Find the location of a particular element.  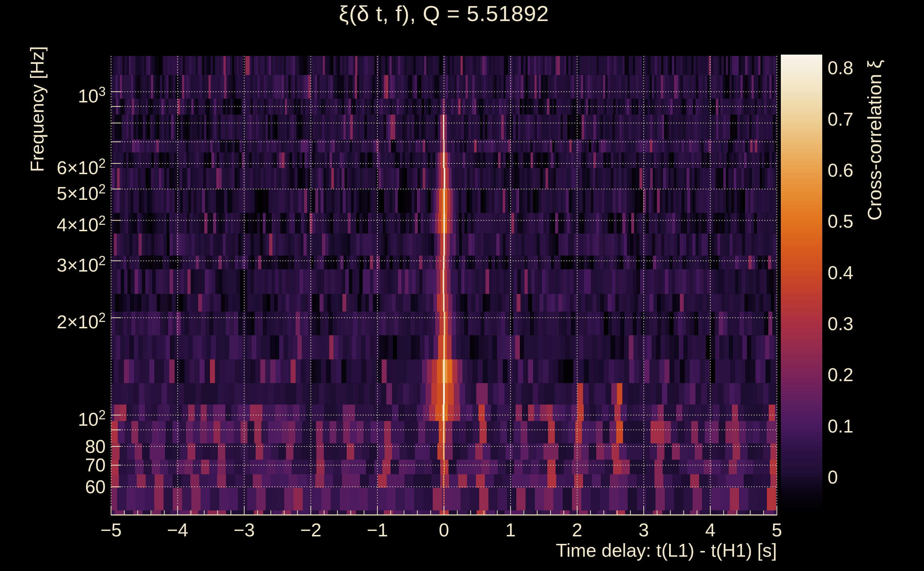

x-tick-label: −1 is located at coordinates (377, 530).